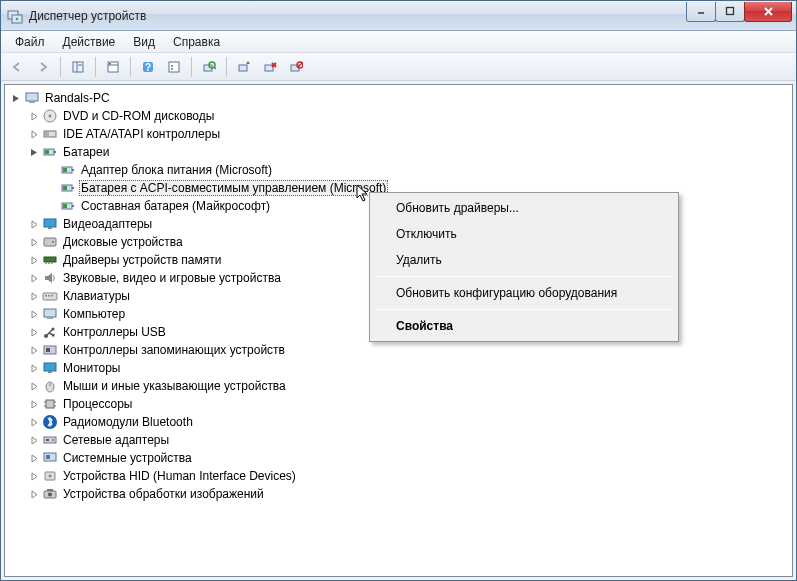 The height and width of the screenshot is (581, 797). Describe the element at coordinates (113, 67) in the screenshot. I see `properties-button` at that location.